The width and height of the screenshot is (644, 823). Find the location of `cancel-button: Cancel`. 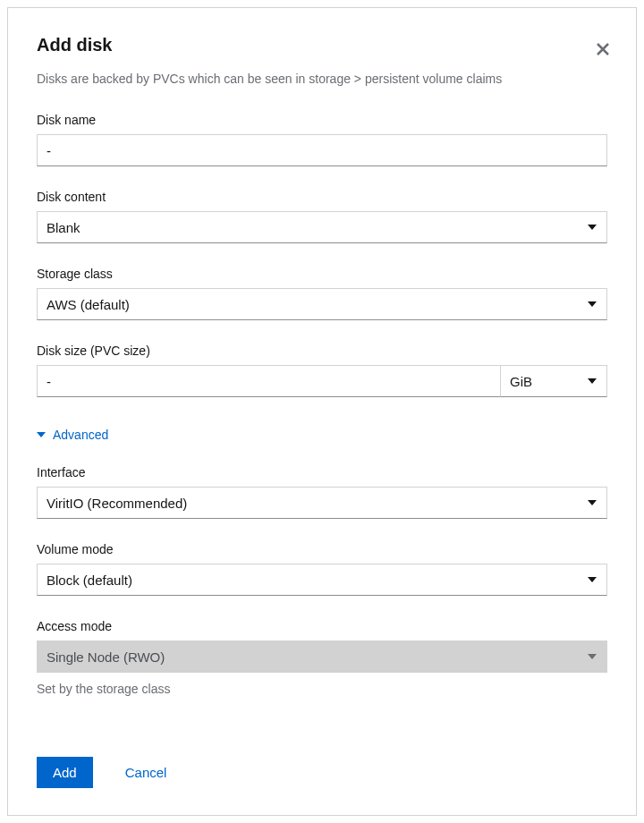

cancel-button: Cancel is located at coordinates (147, 773).